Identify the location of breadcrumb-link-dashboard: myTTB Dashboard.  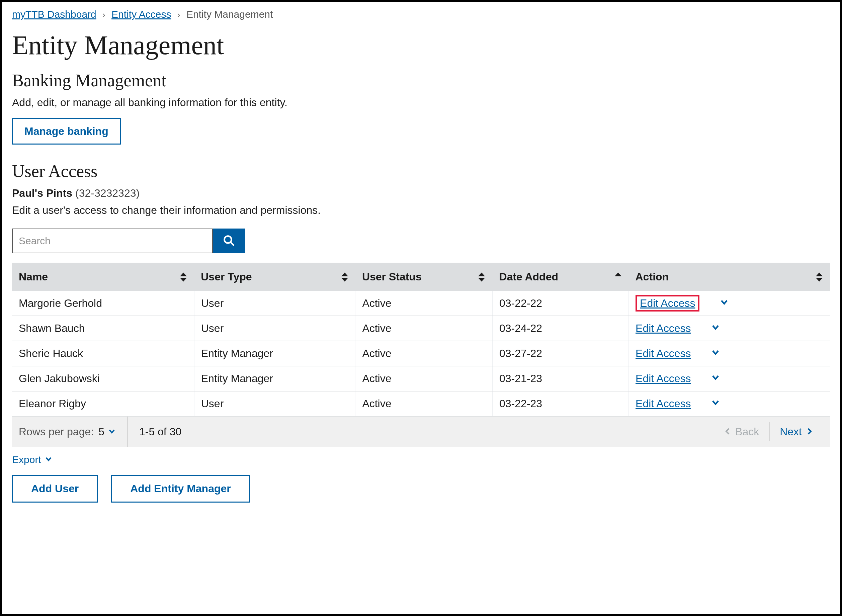
(54, 14).